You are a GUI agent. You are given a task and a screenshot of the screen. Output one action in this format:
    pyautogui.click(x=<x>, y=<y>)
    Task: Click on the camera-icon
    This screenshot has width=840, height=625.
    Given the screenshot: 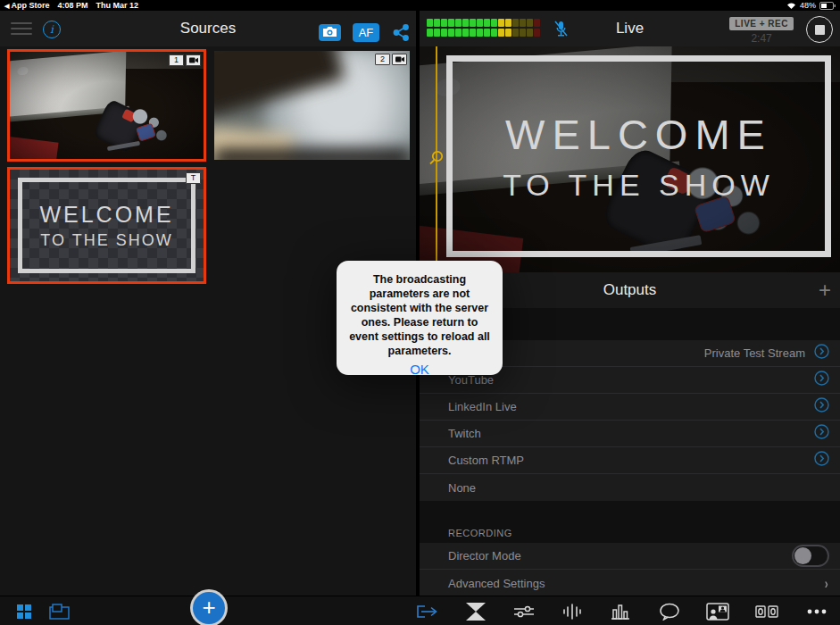 What is the action you would take?
    pyautogui.click(x=330, y=33)
    